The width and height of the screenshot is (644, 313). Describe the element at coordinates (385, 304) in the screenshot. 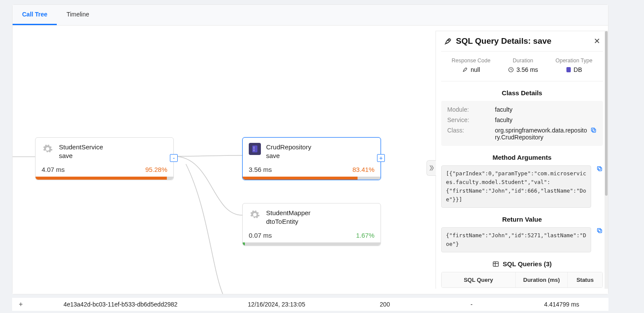

I see `trace-status-code: 200` at that location.